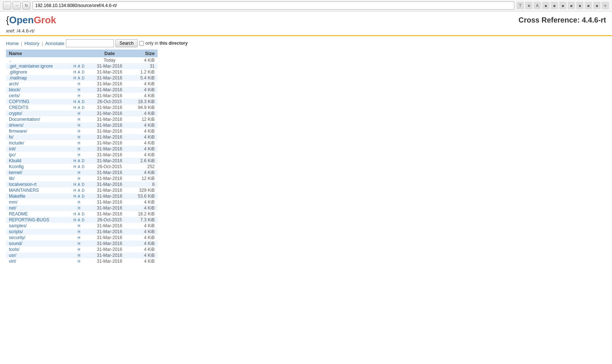  What do you see at coordinates (29, 220) in the screenshot?
I see `file-link: REPORTING-BUGS` at bounding box center [29, 220].